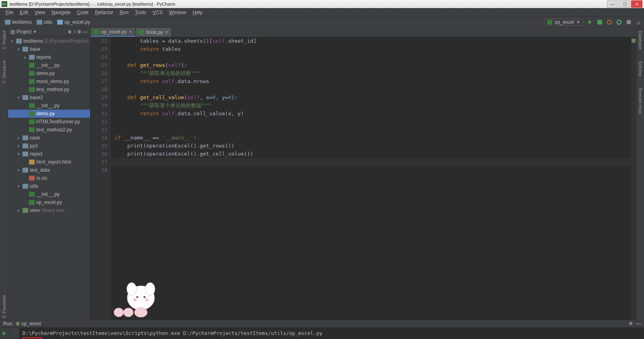 The width and height of the screenshot is (644, 339). Describe the element at coordinates (49, 98) in the screenshot. I see `tree-item: ▾base2` at that location.